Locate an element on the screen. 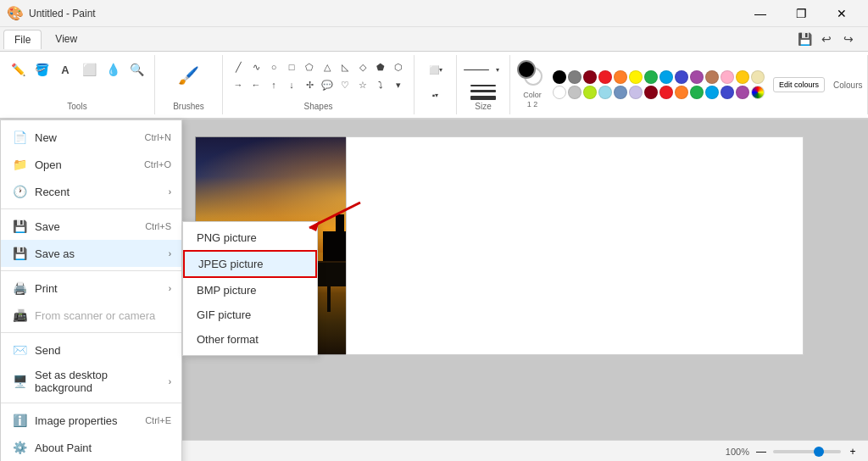  submenu-jpeg: JPEG picture is located at coordinates (250, 264).